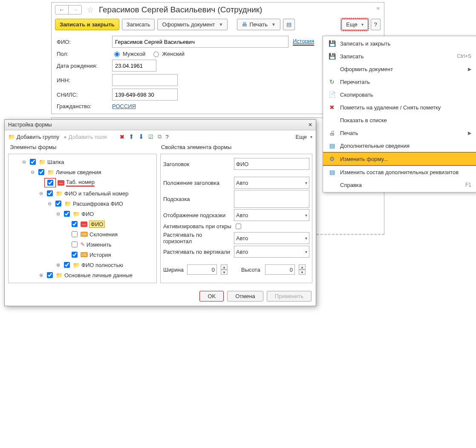 The height and width of the screenshot is (448, 476). What do you see at coordinates (332, 172) in the screenshot?
I see `menu-icon-10: ▤` at bounding box center [332, 172].